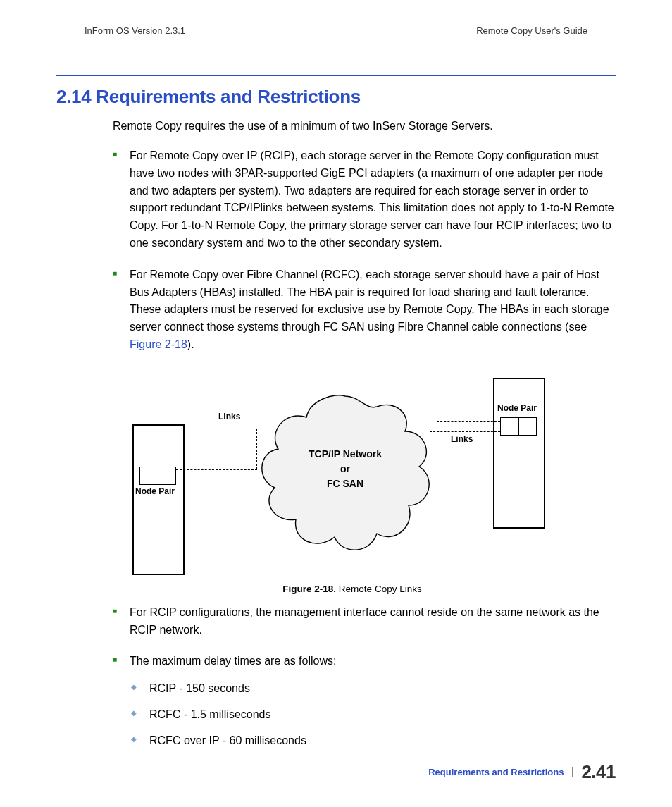 Image resolution: width=672 pixels, height=807 pixels. I want to click on bullet-rcip-mgmt: For RCIP configurations, the management …, so click(364, 622).